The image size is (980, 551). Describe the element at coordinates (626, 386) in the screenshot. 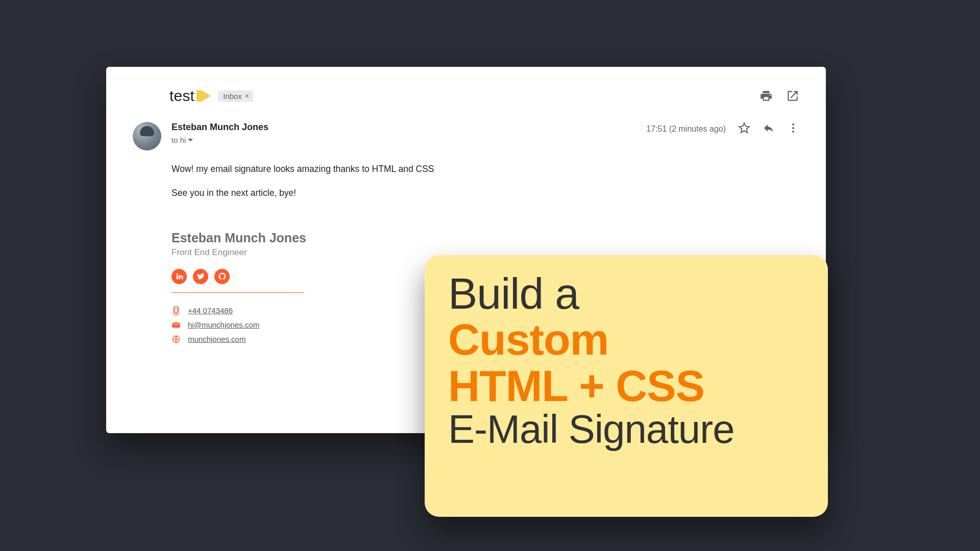

I see `promo-line-3: HTML + CSS` at that location.